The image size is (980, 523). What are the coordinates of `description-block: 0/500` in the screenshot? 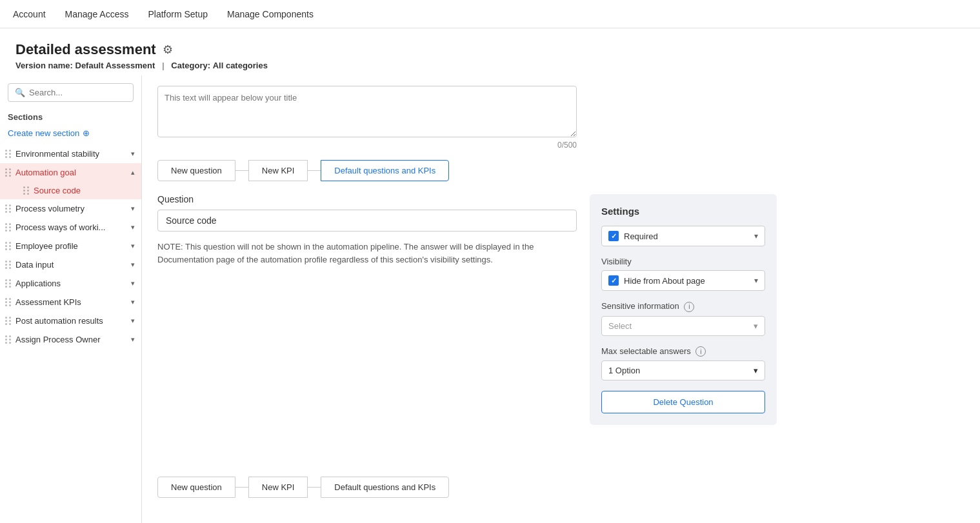 It's located at (561, 117).